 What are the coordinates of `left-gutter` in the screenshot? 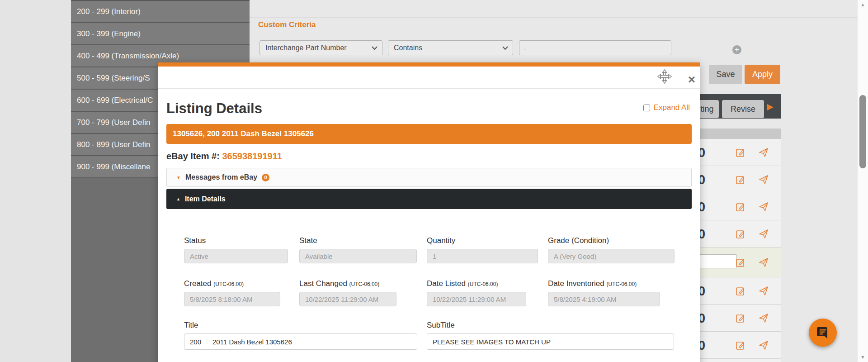 It's located at (35, 181).